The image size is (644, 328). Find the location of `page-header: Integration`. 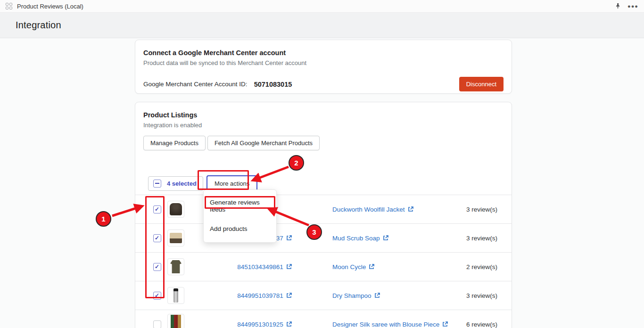

page-header: Integration is located at coordinates (322, 25).